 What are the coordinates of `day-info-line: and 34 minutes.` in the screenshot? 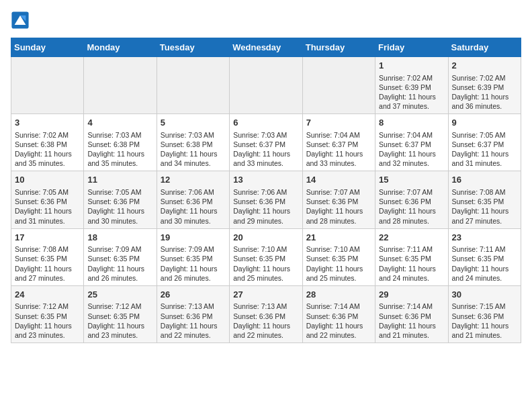 It's located at (193, 163).